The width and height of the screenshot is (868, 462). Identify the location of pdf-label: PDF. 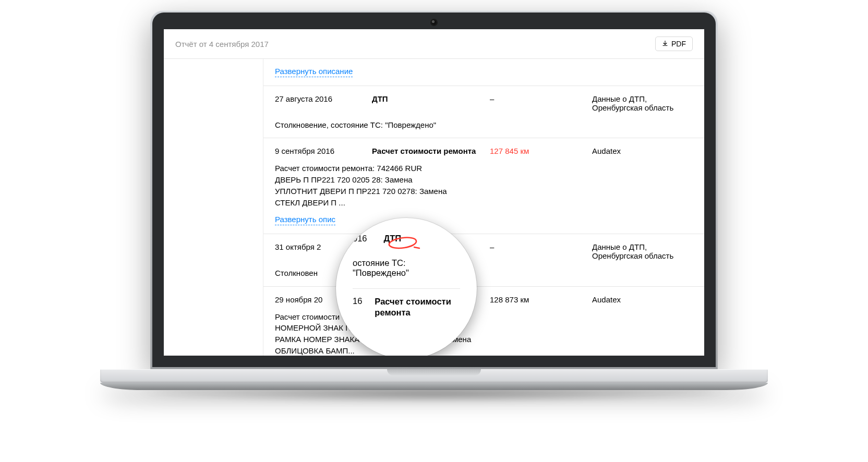
(679, 44).